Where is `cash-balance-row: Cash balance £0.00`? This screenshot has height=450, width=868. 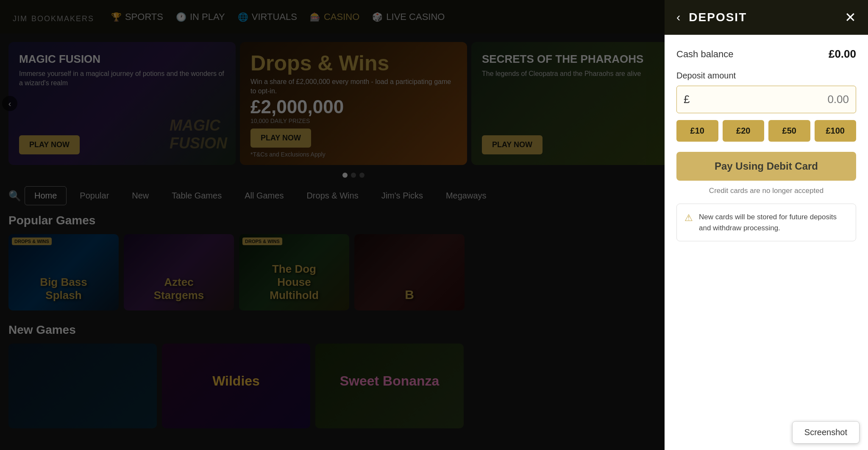
cash-balance-row: Cash balance £0.00 is located at coordinates (766, 54).